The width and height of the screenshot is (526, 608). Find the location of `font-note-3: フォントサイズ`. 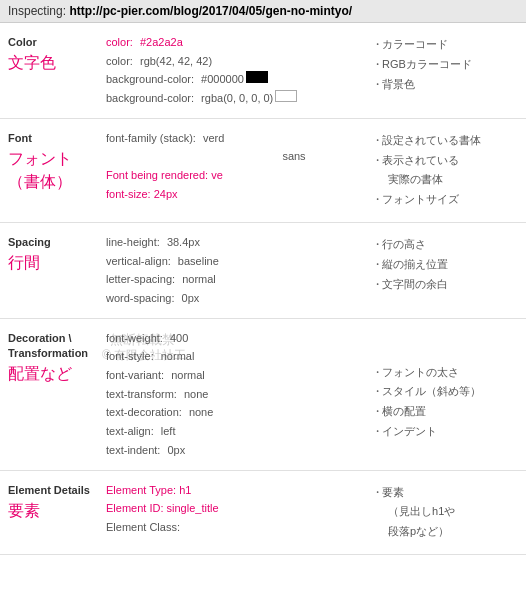

font-note-3: フォントサイズ is located at coordinates (446, 200).